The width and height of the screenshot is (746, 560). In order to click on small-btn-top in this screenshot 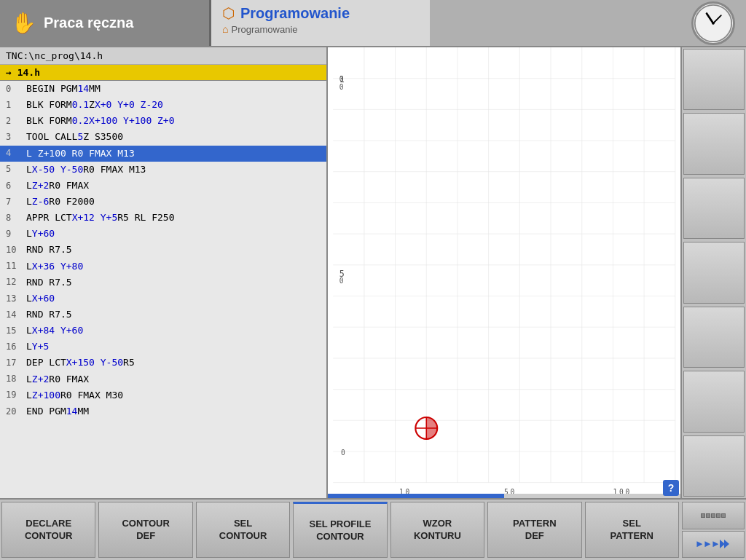, I will do `click(713, 516)`.